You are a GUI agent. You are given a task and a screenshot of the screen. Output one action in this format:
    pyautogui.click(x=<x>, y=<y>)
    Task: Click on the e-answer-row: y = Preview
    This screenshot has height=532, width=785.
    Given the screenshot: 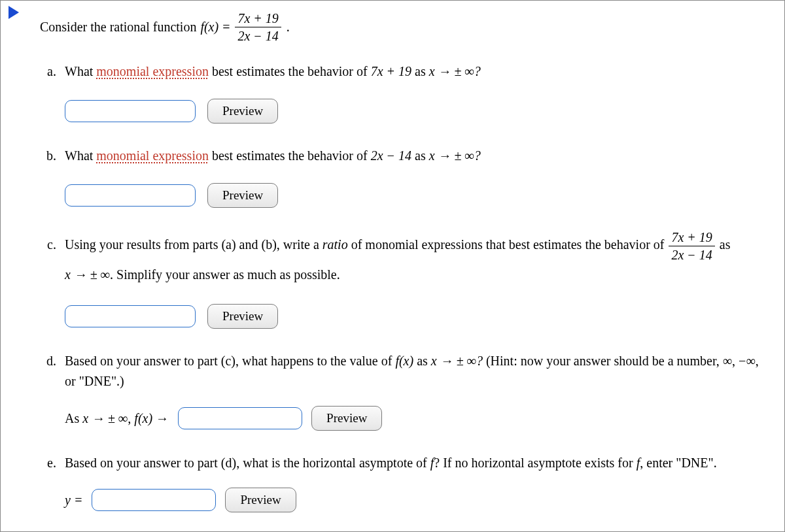 What is the action you would take?
    pyautogui.click(x=419, y=500)
    